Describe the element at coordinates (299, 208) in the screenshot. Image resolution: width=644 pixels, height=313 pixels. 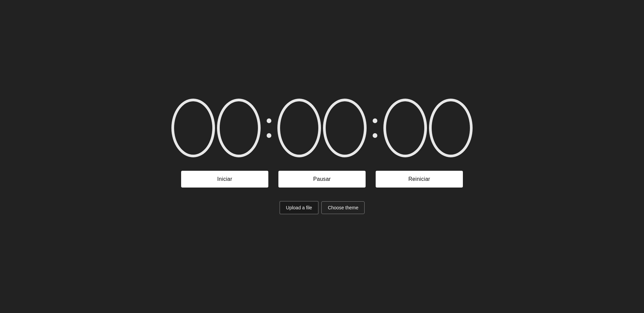
I see `upload-file-button: Upload a file` at that location.